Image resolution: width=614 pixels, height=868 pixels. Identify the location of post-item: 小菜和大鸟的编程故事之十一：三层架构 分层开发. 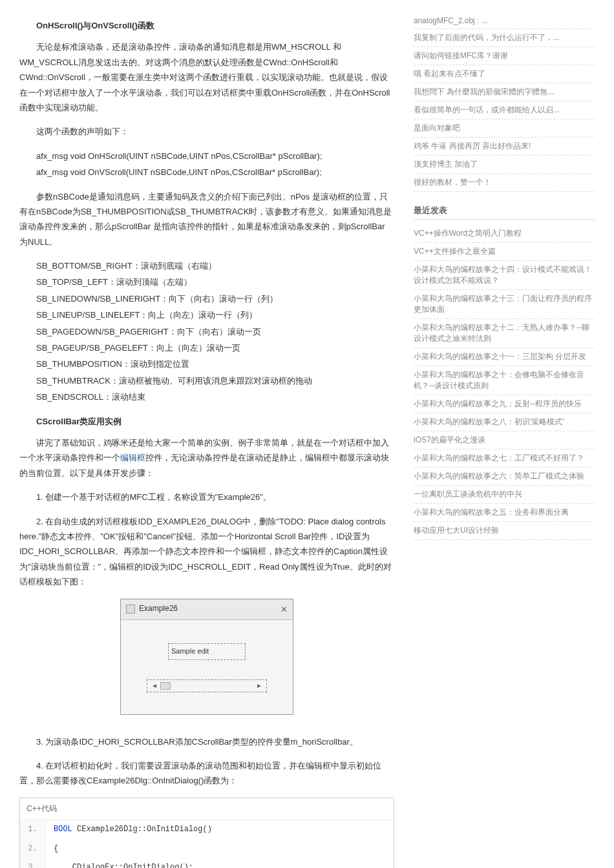
(504, 357).